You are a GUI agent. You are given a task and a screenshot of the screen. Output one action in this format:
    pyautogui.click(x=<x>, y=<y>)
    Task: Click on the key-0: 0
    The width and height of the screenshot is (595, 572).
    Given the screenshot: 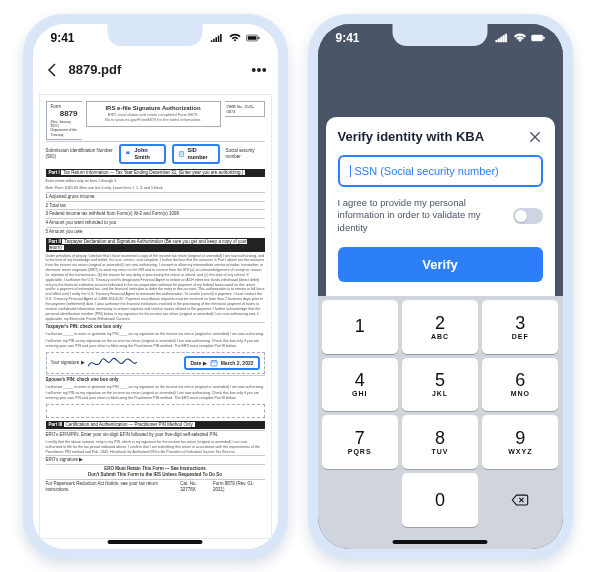 What is the action you would take?
    pyautogui.click(x=440, y=500)
    